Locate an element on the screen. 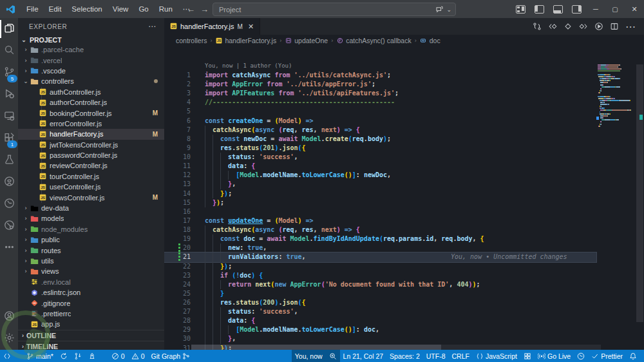 This screenshot has width=644, height=362. tree-item-public: ›public is located at coordinates (91, 240).